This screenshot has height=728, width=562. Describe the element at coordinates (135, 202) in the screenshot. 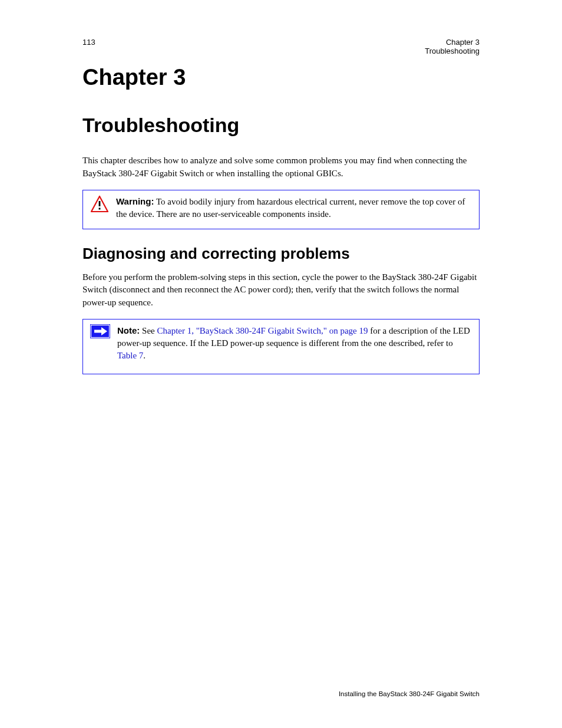

I see `warning-label: Warning:` at that location.